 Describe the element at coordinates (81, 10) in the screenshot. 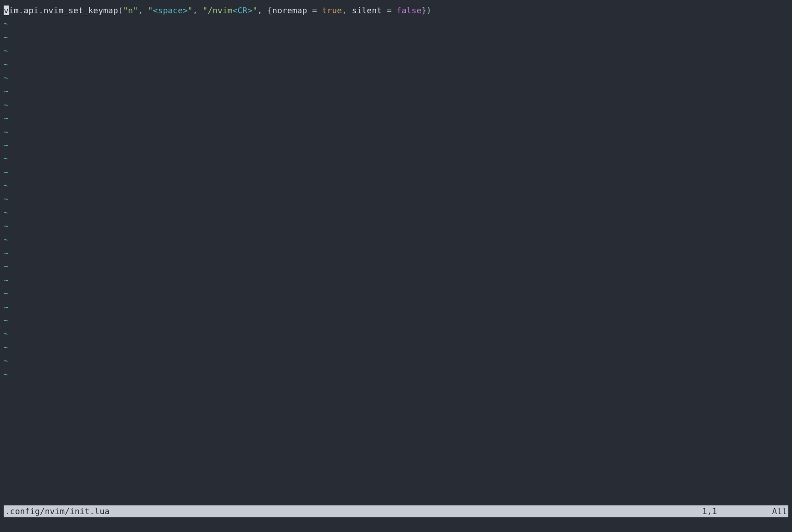

I see `code-token: nvim_set_keymap` at that location.